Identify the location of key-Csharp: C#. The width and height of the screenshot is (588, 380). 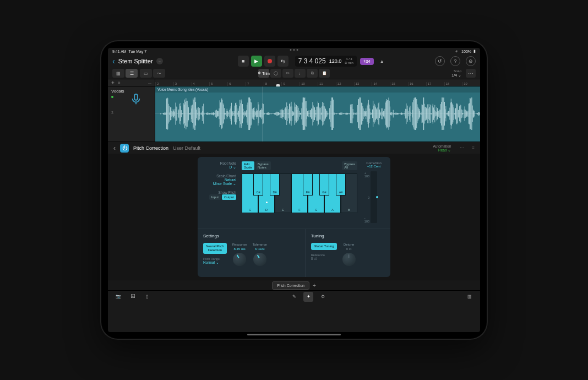
(258, 184).